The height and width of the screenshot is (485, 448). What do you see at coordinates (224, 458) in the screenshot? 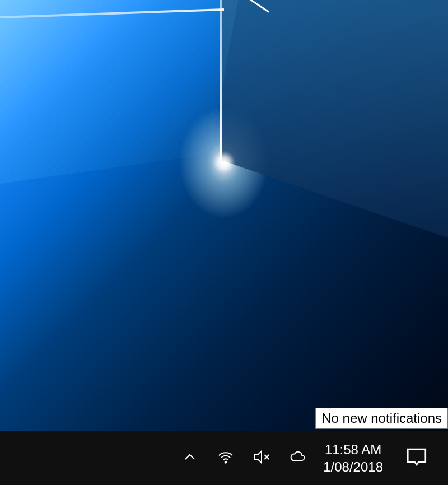
I see `taskbar: 11:58 AM 1/08/2018` at bounding box center [224, 458].